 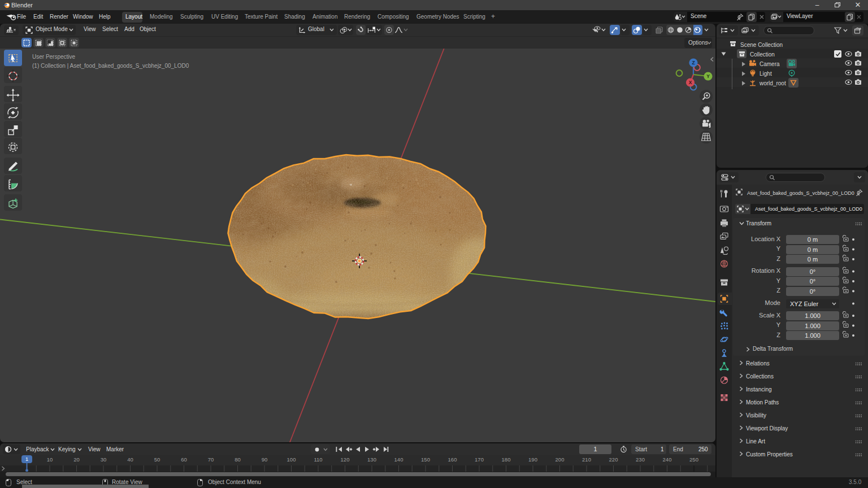 What do you see at coordinates (130, 460) in the screenshot?
I see `svg-text: 40` at bounding box center [130, 460].